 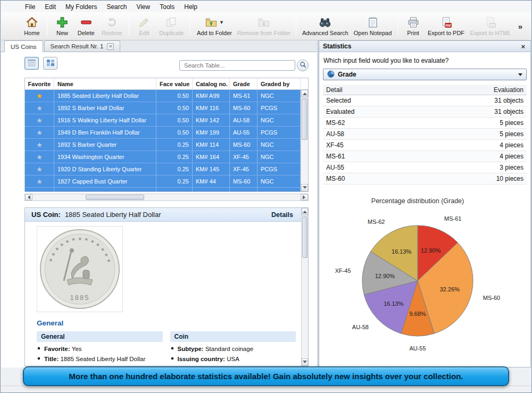 What do you see at coordinates (30, 7) in the screenshot?
I see `menu-item-file: File` at bounding box center [30, 7].